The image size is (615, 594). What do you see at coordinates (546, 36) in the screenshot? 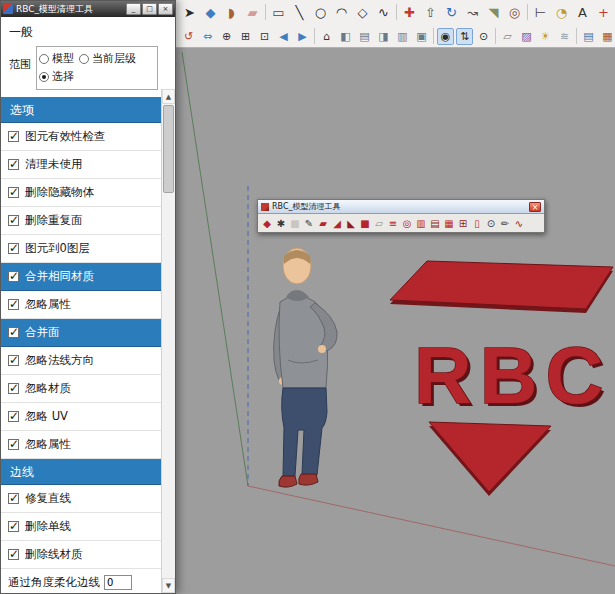
I see `shadows-icon: ☀` at bounding box center [546, 36].